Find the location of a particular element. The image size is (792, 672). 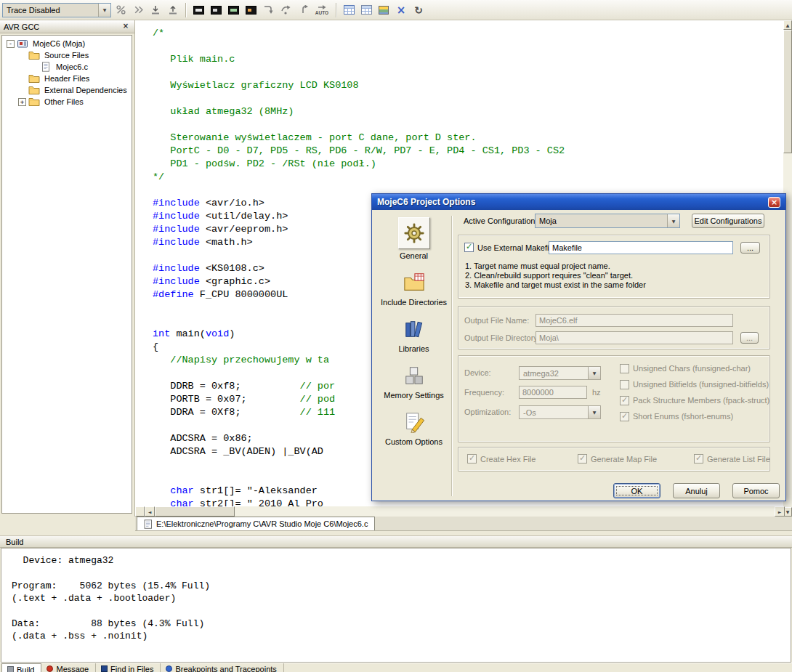

tree-expand-toggle: - is located at coordinates (10, 44).